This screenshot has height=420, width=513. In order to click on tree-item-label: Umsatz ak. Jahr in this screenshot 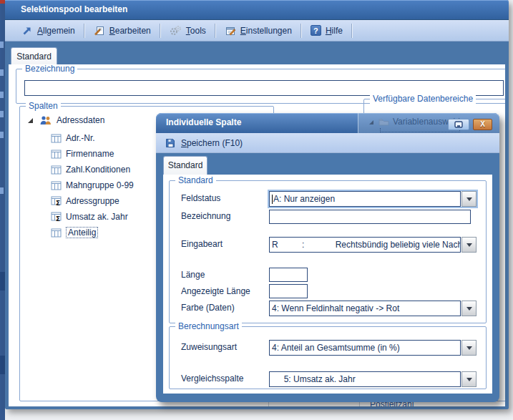, I will do `click(97, 217)`.